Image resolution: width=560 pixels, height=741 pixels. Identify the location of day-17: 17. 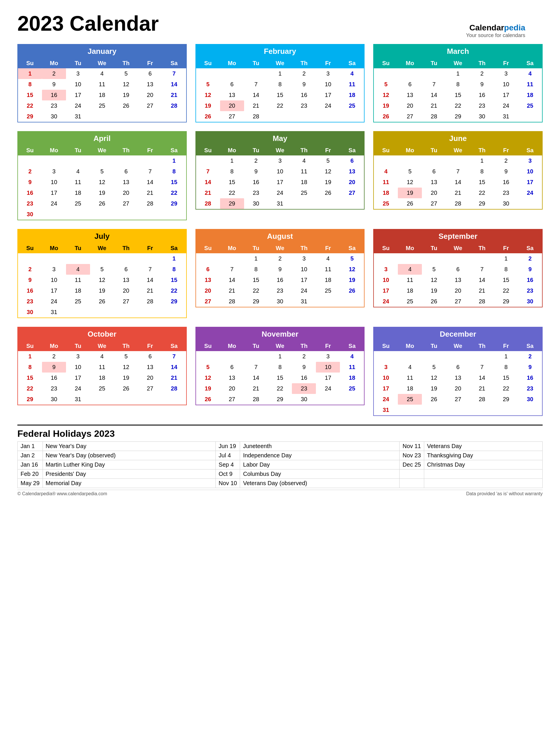
(280, 182).